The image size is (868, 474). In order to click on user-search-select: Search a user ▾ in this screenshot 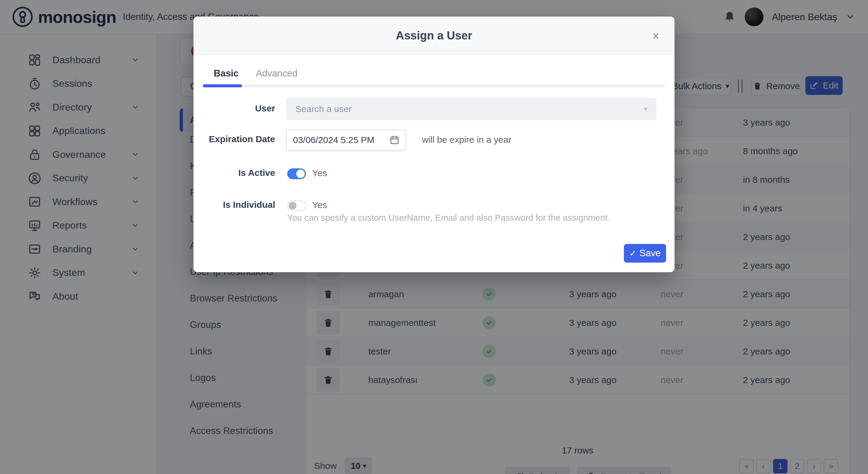, I will do `click(471, 109)`.